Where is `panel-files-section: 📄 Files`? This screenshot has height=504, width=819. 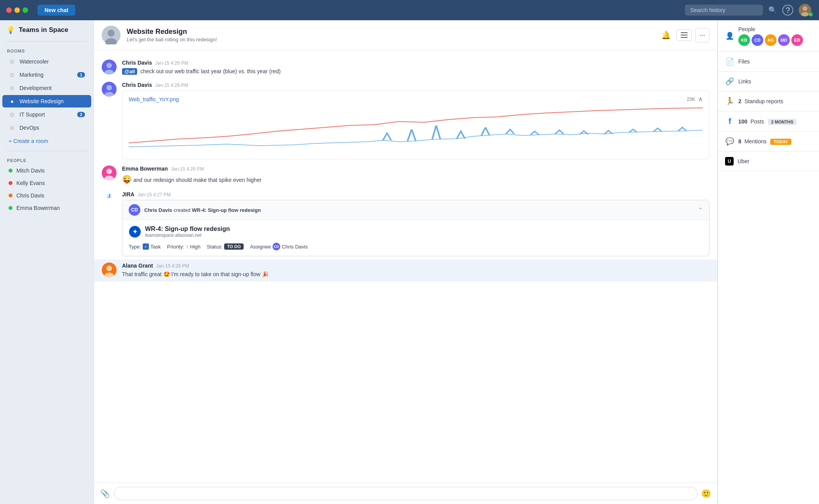 panel-files-section: 📄 Files is located at coordinates (769, 62).